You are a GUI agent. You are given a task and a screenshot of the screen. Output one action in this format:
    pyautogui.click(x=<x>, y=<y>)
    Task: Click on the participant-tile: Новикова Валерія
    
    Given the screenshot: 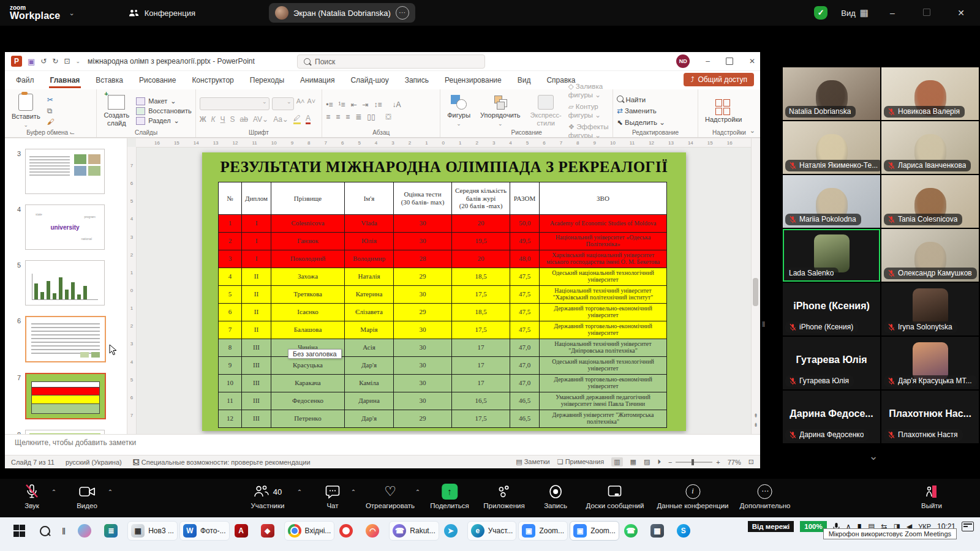 What is the action you would take?
    pyautogui.click(x=930, y=94)
    